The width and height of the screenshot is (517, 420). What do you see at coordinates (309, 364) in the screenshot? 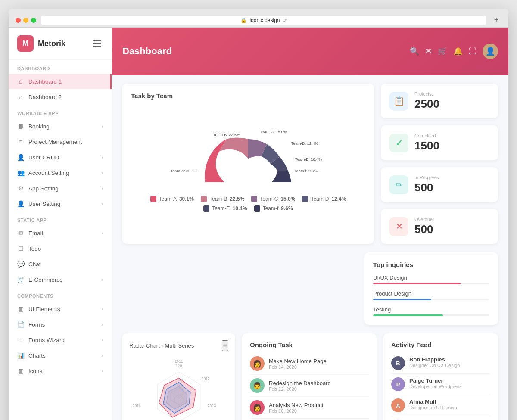
I see `task-item-0: 👩 Make New Home Page Feb 14, 2020` at bounding box center [309, 364].